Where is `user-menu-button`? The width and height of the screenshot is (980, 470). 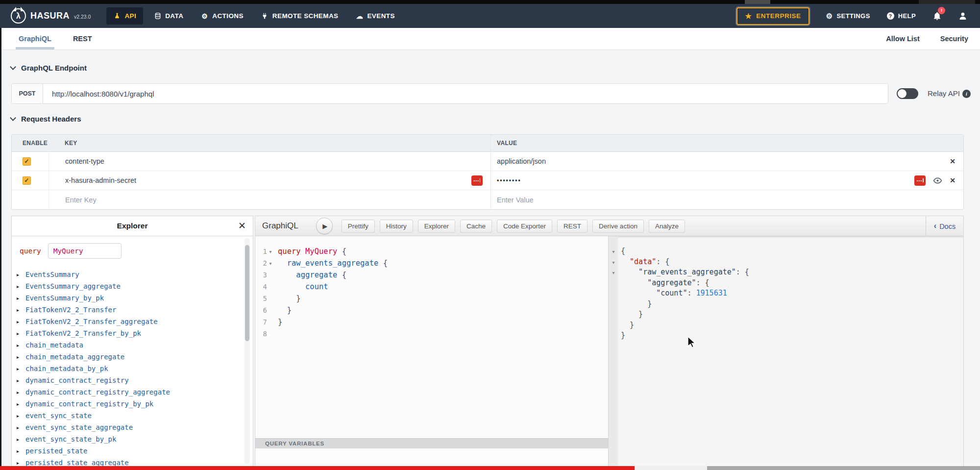 user-menu-button is located at coordinates (963, 16).